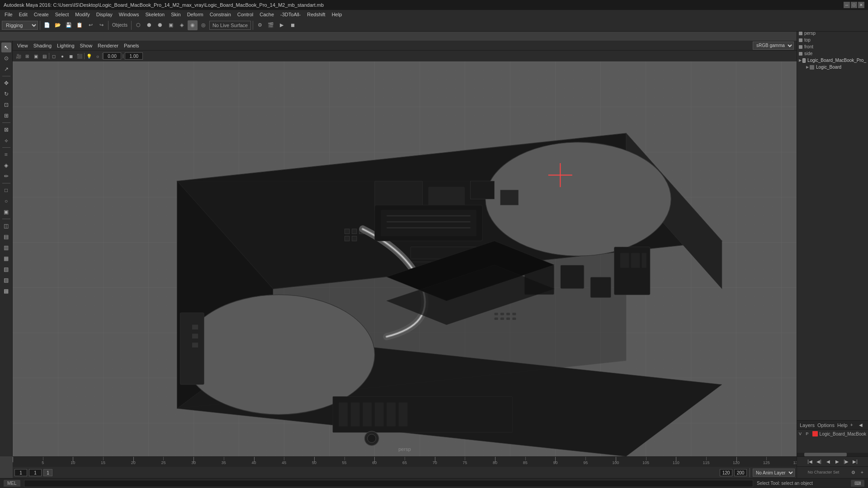 This screenshot has height=488, width=868. What do you see at coordinates (826, 425) in the screenshot?
I see `layers-tab-options: Options` at bounding box center [826, 425].